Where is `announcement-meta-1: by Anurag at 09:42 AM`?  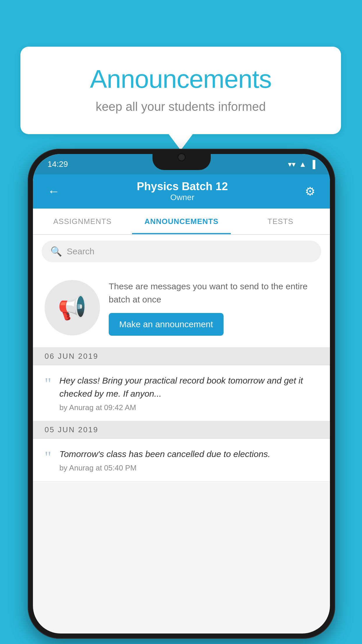
announcement-meta-1: by Anurag at 09:42 AM is located at coordinates (189, 408).